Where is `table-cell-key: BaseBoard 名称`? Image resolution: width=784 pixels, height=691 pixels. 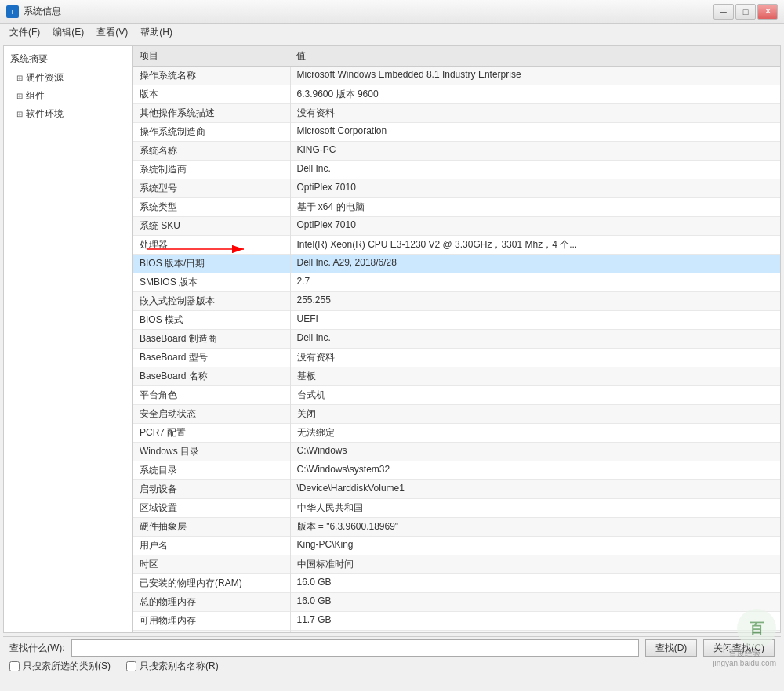
table-cell-key: BaseBoard 名称 is located at coordinates (212, 377).